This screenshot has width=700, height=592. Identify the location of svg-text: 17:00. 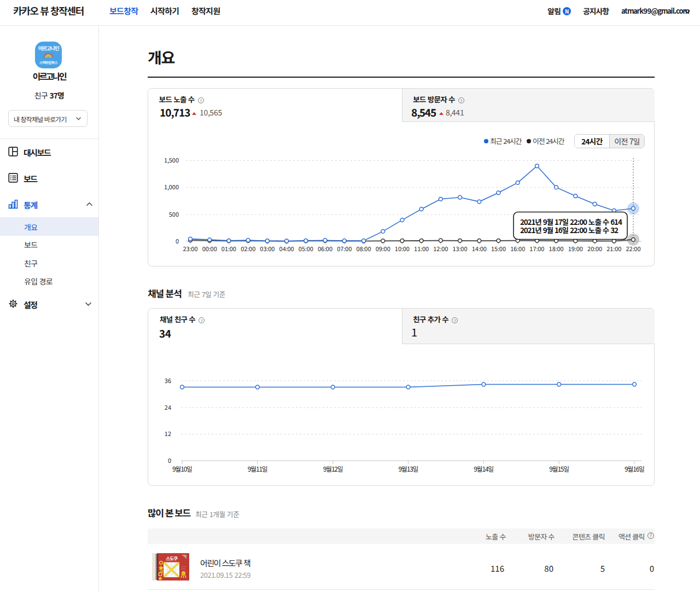
(537, 248).